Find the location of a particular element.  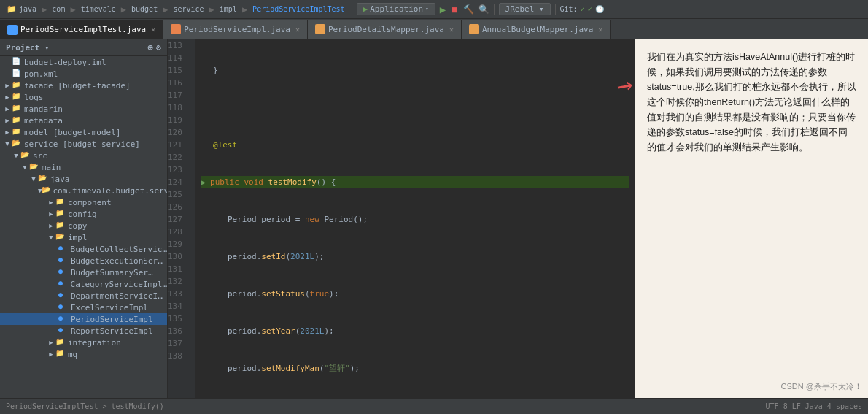

folder-mq-icon: 📁 is located at coordinates (61, 354).